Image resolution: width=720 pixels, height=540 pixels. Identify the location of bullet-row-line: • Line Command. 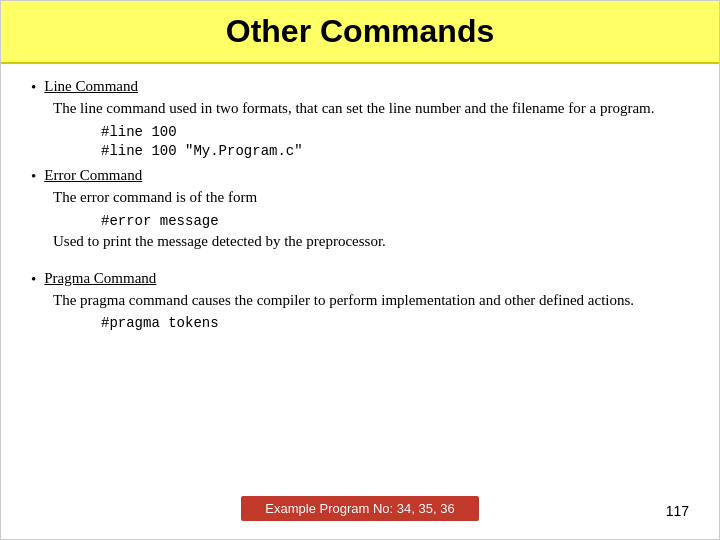
(355, 87).